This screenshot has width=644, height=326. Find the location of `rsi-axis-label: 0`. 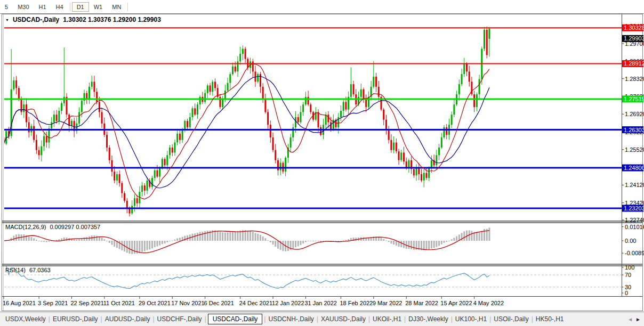

rsi-axis-label: 0 is located at coordinates (626, 293).